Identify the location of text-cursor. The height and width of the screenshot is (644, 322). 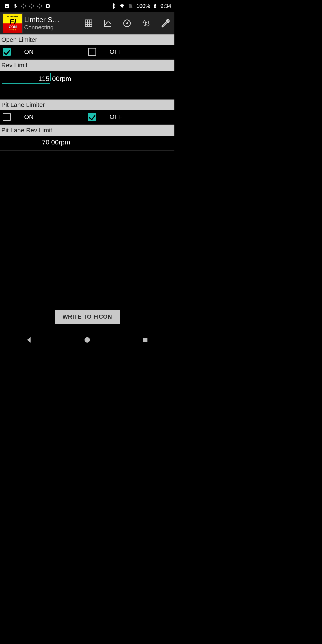
(50, 77).